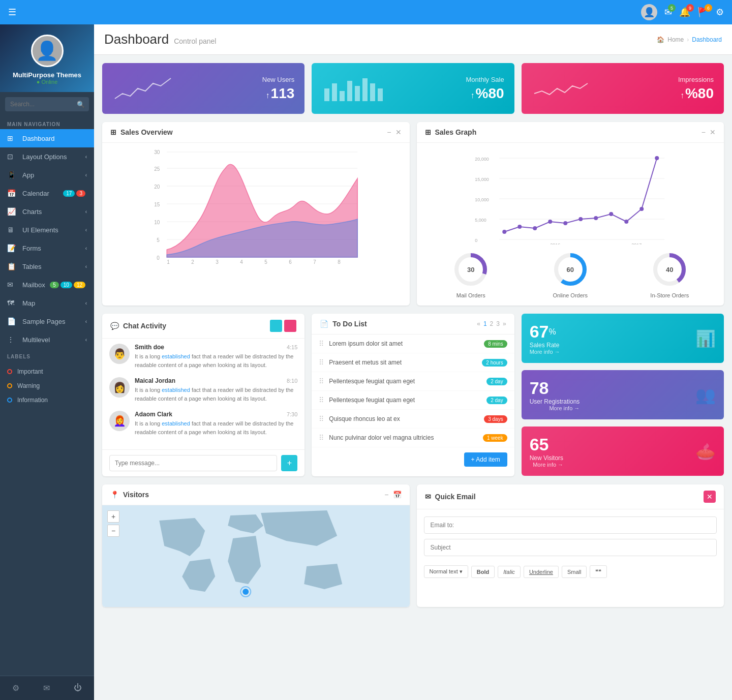  I want to click on notification-icon: 🔔 9, so click(685, 12).